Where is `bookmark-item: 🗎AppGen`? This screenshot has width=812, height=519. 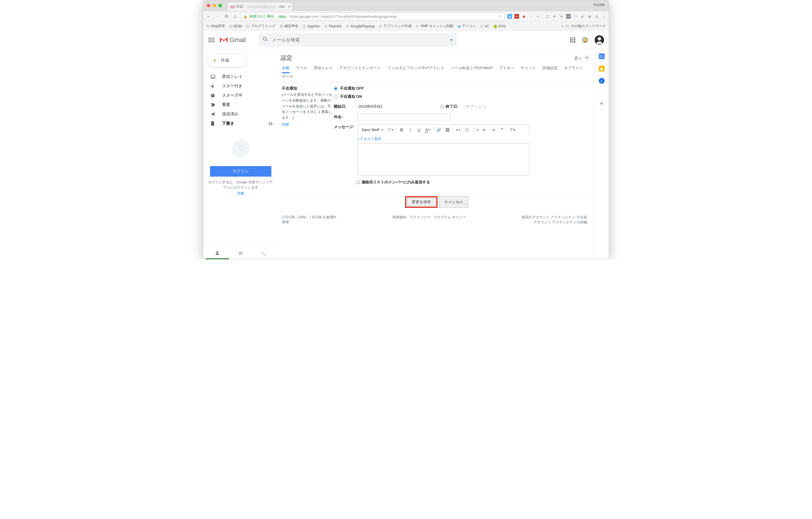 bookmark-item: 🗎AppGen is located at coordinates (311, 26).